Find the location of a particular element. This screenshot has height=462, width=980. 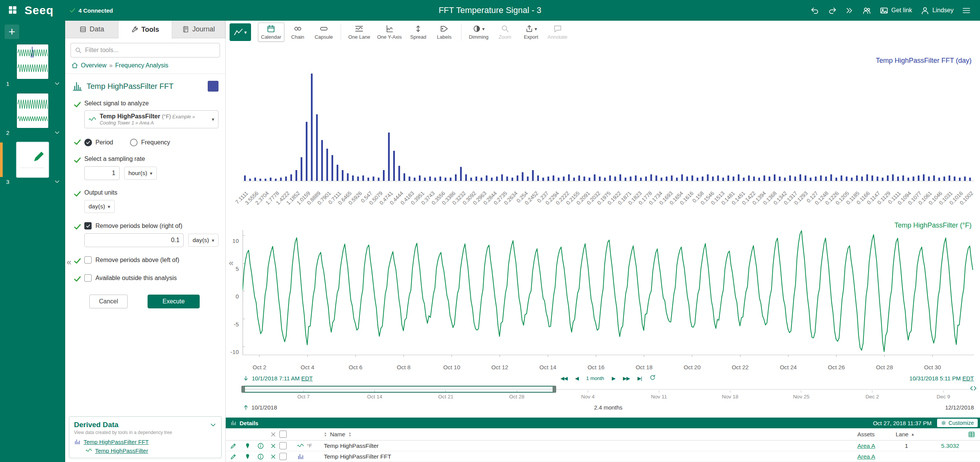

toolbar-one-y-axis-button: One Y-Axis is located at coordinates (389, 32).